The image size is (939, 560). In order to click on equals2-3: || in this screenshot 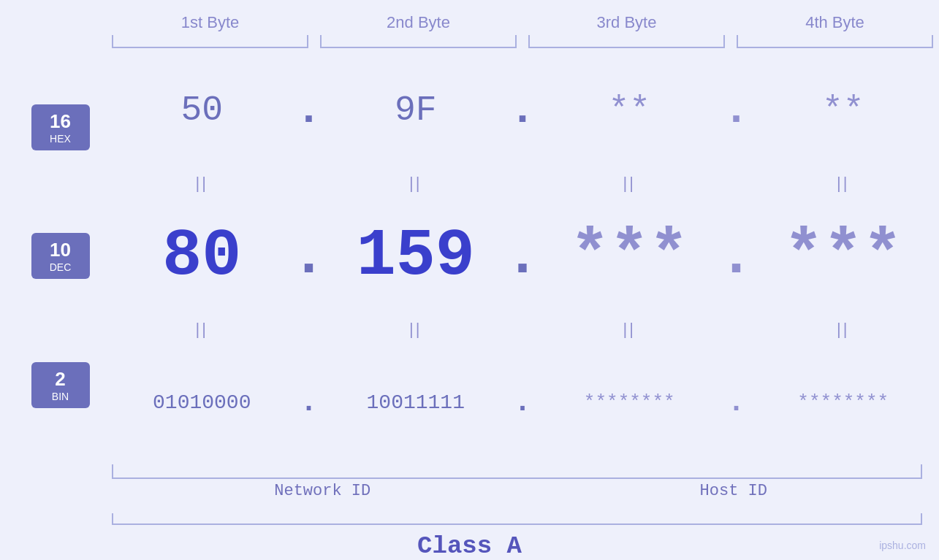, I will do `click(630, 329)`.